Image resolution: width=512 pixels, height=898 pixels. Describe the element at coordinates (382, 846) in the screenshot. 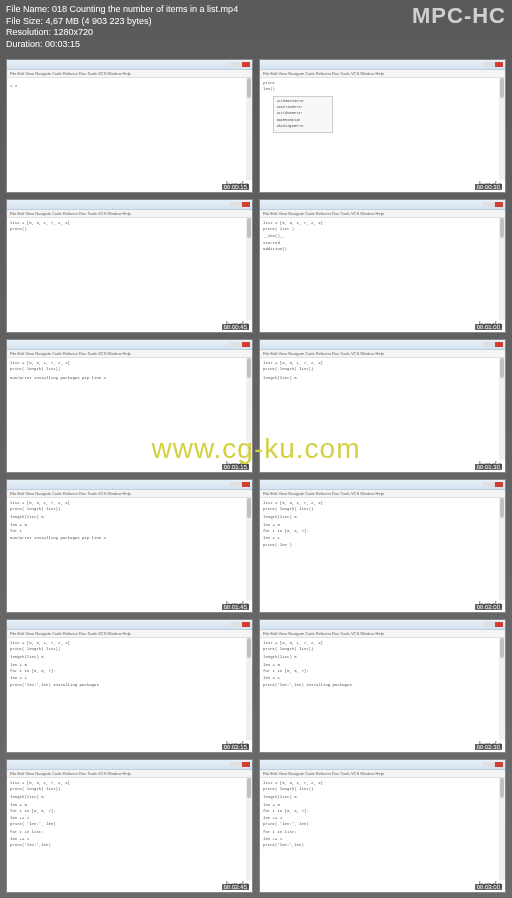

I see `code-line: print('len:',len)` at that location.